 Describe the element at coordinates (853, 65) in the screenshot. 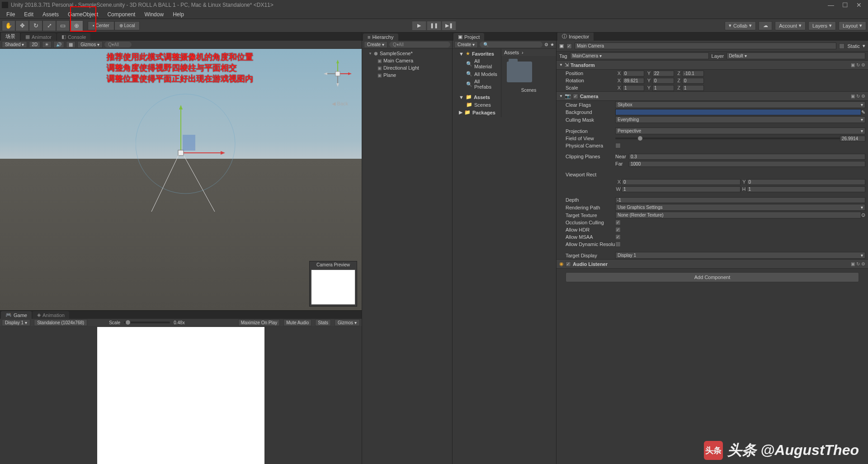

I see `help-icon: ▣` at that location.